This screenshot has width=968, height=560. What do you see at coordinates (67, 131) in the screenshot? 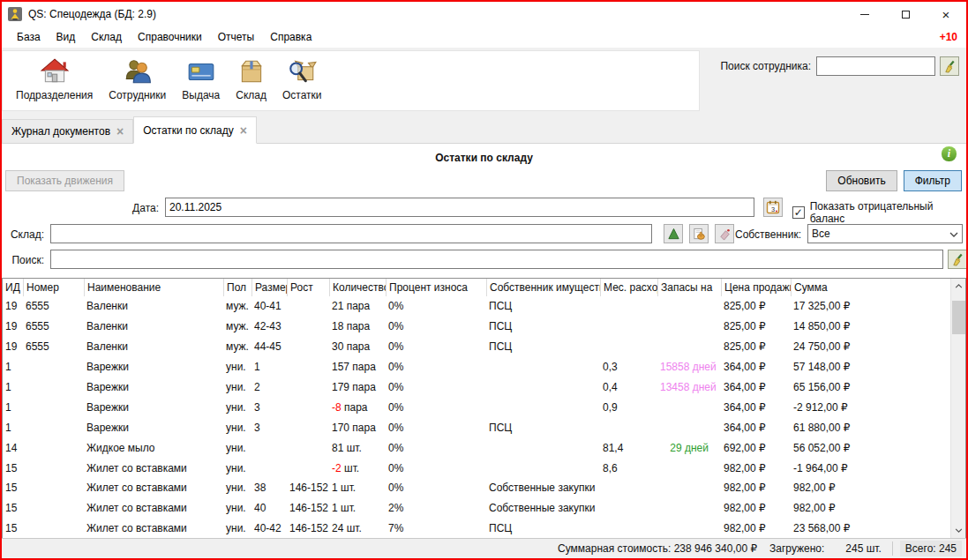
I see `tab-documents-journal: Журнал документов×` at bounding box center [67, 131].